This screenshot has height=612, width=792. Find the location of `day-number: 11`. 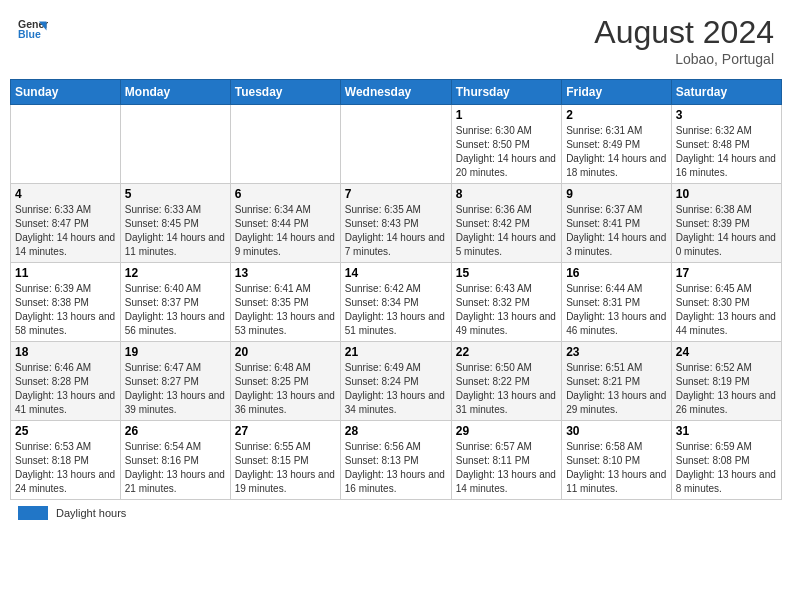

day-number: 11 is located at coordinates (66, 273).